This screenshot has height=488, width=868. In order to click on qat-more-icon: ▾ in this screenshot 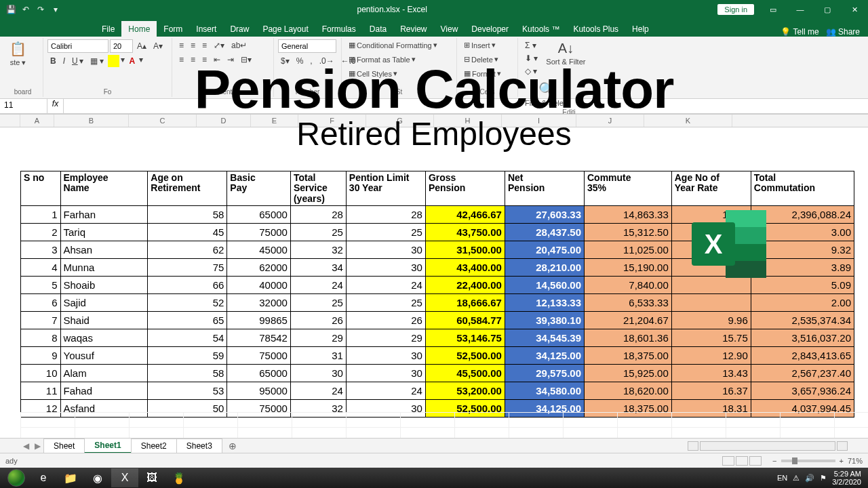, I will do `click(56, 9)`.